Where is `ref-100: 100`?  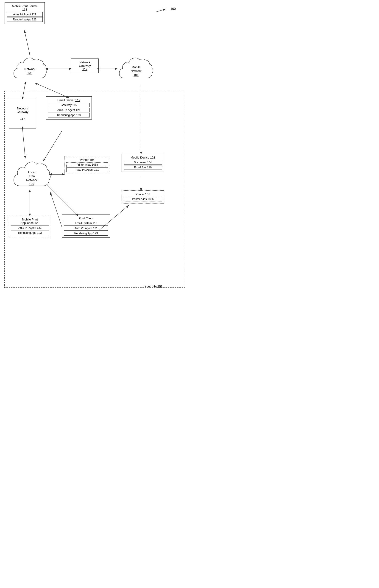 ref-100: 100 is located at coordinates (173, 9).